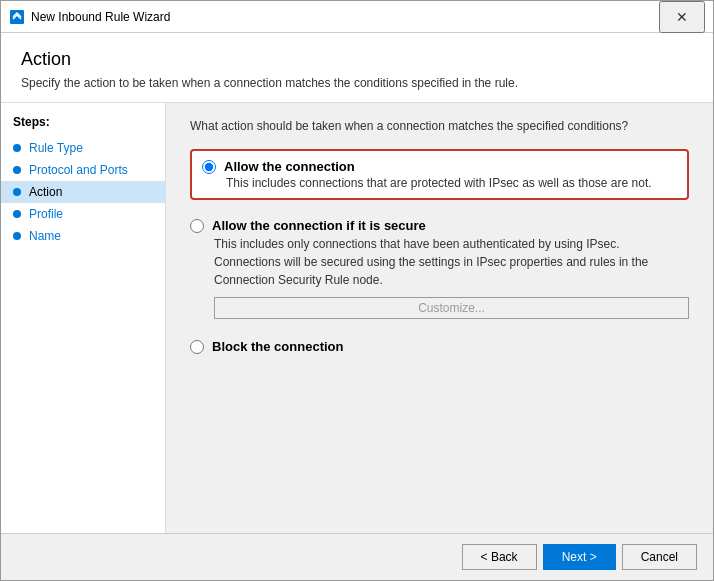 The width and height of the screenshot is (714, 581). What do you see at coordinates (440, 166) in the screenshot?
I see `option-label-row: Allow the connection` at bounding box center [440, 166].